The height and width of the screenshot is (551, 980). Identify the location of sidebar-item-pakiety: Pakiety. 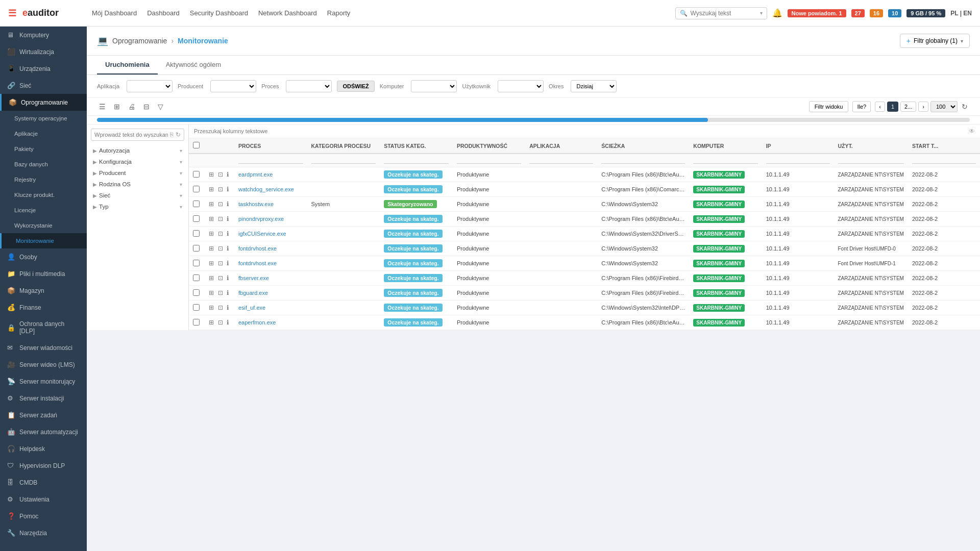
(43, 149).